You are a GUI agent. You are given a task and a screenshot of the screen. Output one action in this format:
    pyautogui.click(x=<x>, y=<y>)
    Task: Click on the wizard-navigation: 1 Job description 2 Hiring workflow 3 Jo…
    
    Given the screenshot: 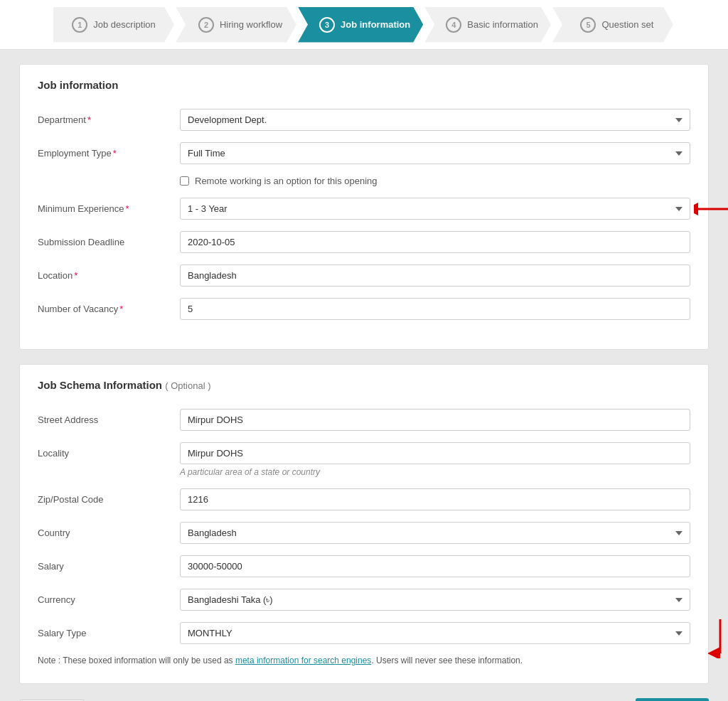 What is the action you would take?
    pyautogui.click(x=364, y=25)
    